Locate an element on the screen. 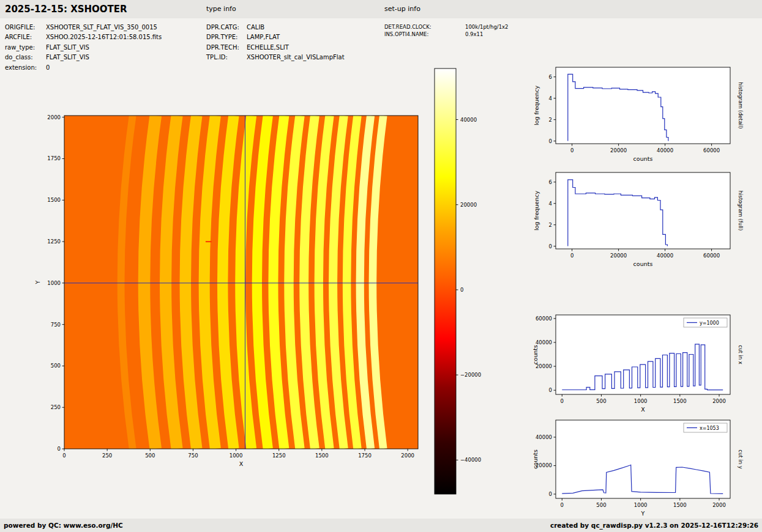 The height and width of the screenshot is (532, 762). svg-text: cut in x is located at coordinates (741, 355).